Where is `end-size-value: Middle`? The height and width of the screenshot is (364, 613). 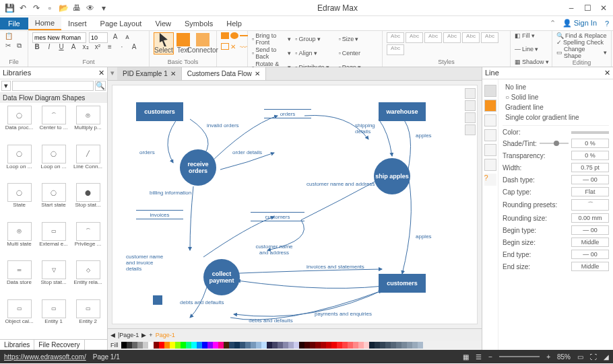 end-size-value: Middle is located at coordinates (590, 266).